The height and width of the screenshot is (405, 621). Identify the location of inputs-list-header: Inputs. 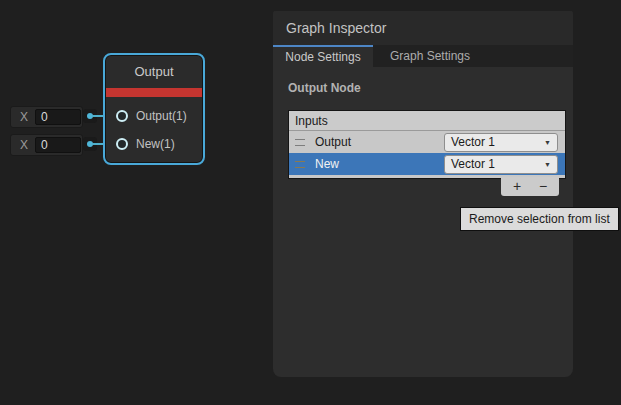
(427, 121).